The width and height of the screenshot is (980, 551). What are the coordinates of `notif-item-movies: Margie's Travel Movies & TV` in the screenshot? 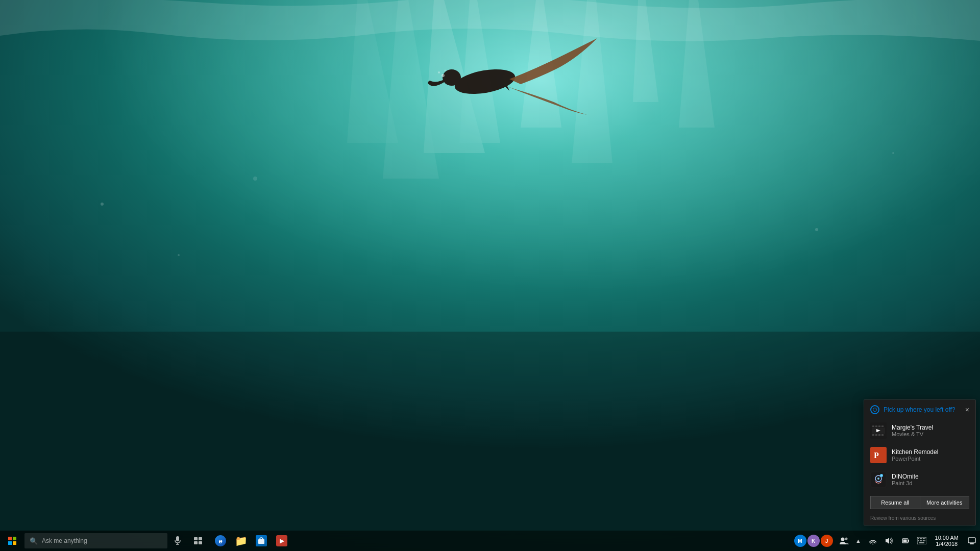 It's located at (920, 431).